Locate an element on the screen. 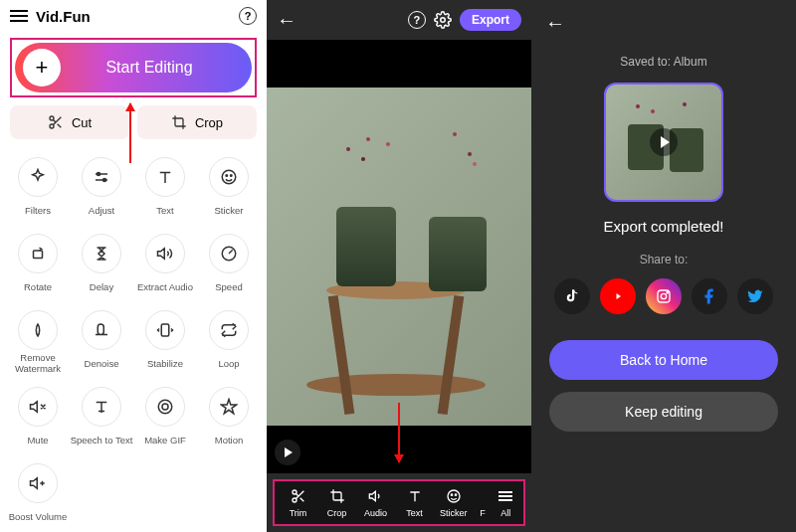 Image resolution: width=796 pixels, height=532 pixels. adjust-icon is located at coordinates (101, 177).